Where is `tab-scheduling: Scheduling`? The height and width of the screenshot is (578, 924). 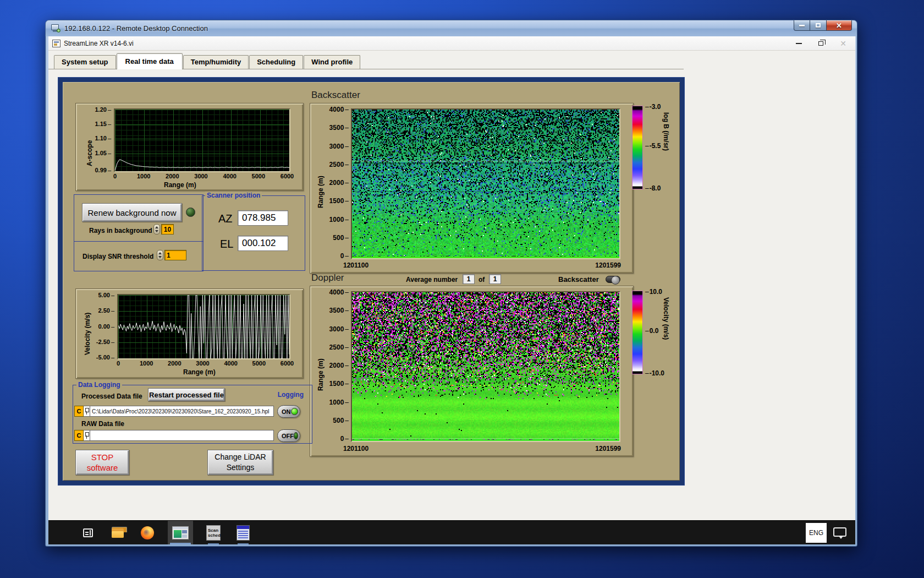 tab-scheduling: Scheduling is located at coordinates (276, 62).